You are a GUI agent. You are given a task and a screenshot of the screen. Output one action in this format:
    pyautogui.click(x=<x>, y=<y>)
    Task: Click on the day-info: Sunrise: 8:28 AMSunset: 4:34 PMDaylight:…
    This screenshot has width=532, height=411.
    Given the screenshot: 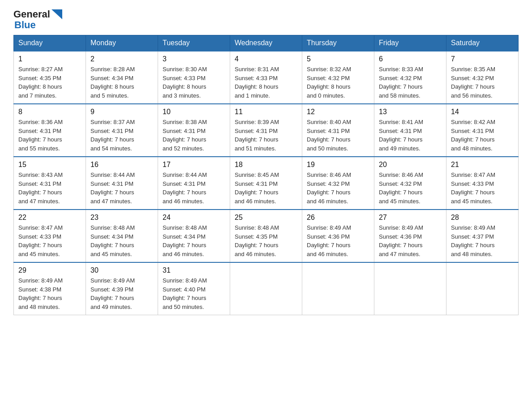 What is the action you would take?
    pyautogui.click(x=122, y=82)
    